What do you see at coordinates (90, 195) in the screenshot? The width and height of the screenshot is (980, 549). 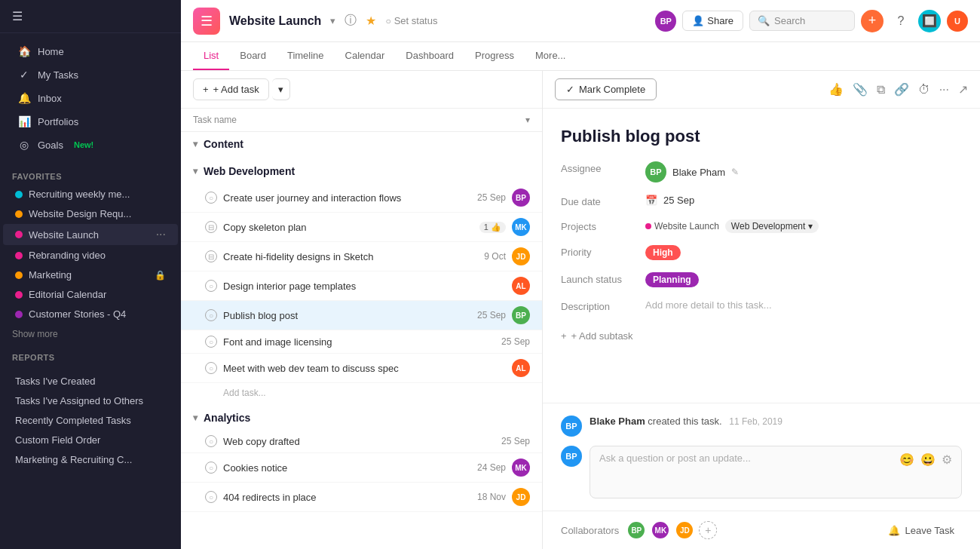 I see `sidebar-fav-recruiting: Recruiting weekly me...` at bounding box center [90, 195].